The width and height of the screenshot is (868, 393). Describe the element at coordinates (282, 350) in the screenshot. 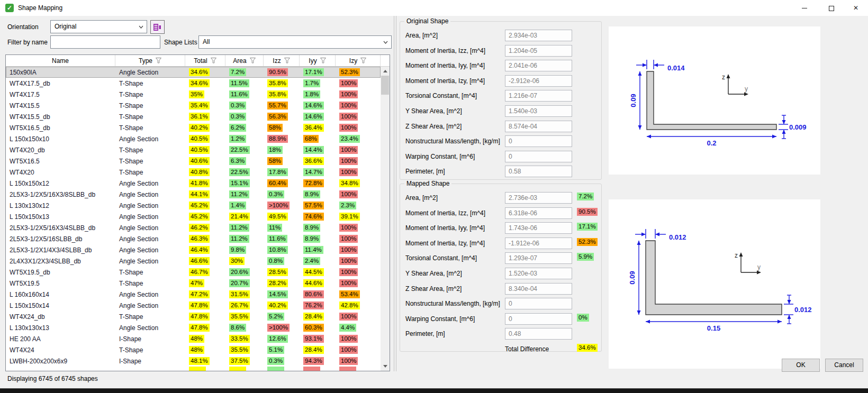

I see `cell-izz: 5.1%` at that location.